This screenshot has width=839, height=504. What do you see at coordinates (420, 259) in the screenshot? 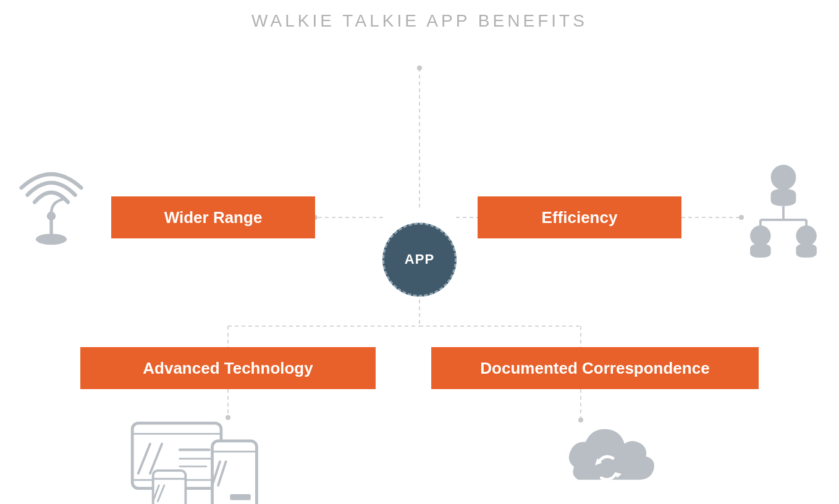
I see `app-label: APP` at bounding box center [420, 259].